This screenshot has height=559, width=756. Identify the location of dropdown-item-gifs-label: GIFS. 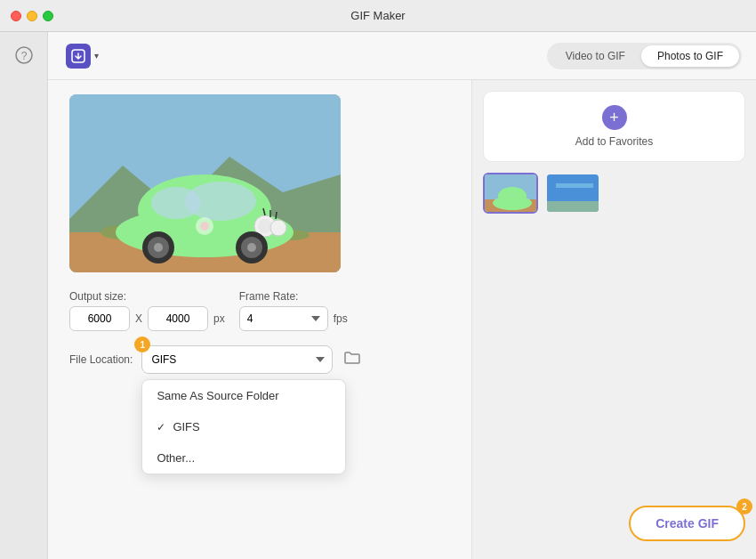
(186, 427).